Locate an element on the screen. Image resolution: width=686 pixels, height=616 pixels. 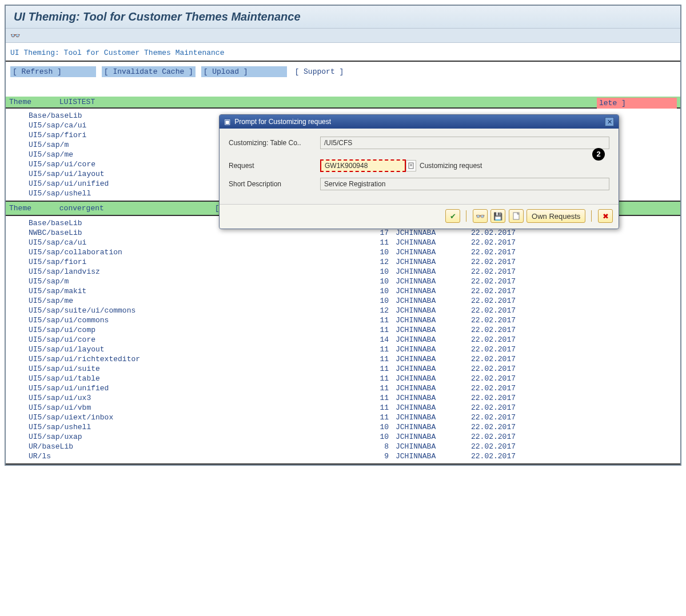
file-path: UI5/sap/ushell is located at coordinates (194, 427).